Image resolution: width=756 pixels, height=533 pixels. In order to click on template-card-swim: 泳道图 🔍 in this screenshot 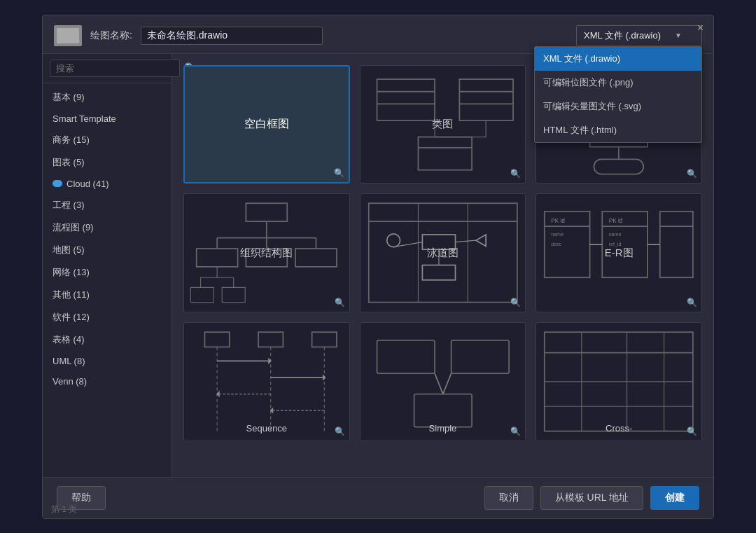, I will do `click(443, 253)`.